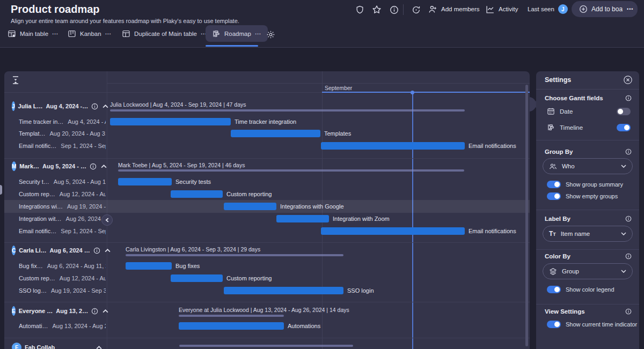 The image size is (644, 349). Describe the element at coordinates (56, 106) in the screenshot. I see `group-header-julia: J Julia L… Aug 4, 2024 -…` at that location.